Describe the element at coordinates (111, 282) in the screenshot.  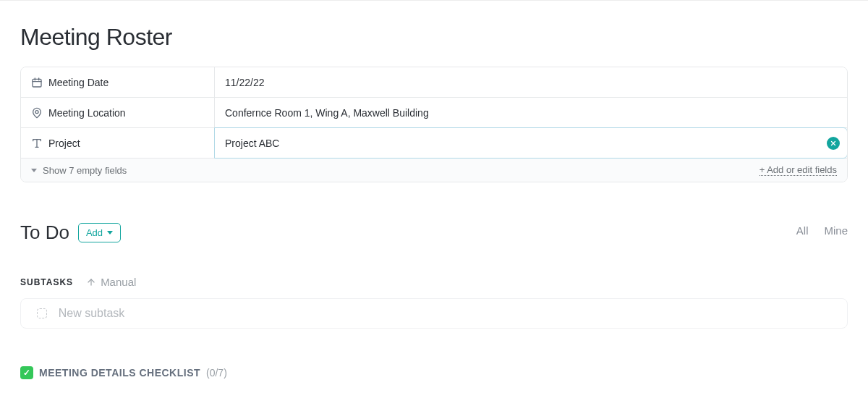
I see `subtasks-sort-mode: Manual` at that location.